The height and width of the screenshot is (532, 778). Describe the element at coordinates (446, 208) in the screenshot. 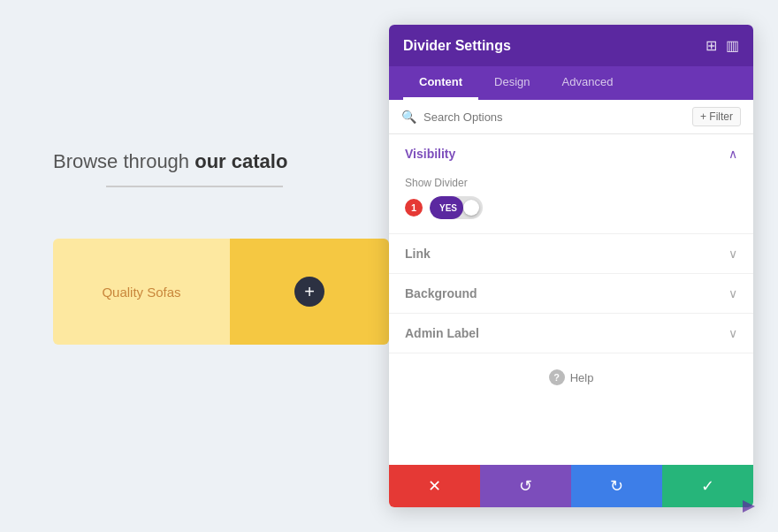

I see `toggle-yes-area: YES` at that location.